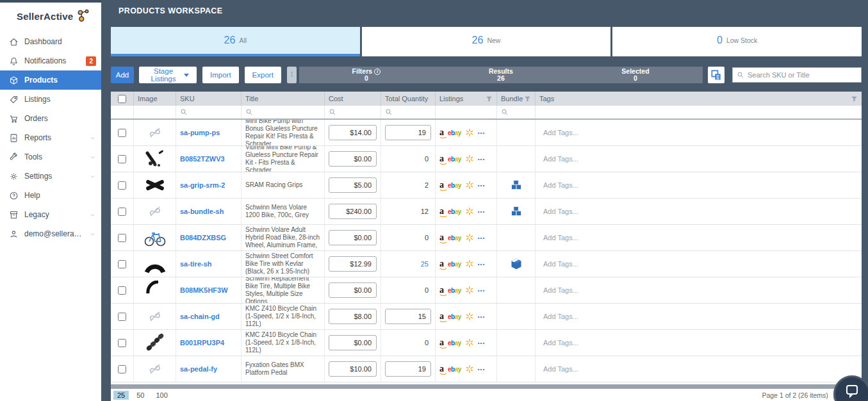 Image resolution: width=868 pixels, height=401 pixels. Describe the element at coordinates (505, 112) in the screenshot. I see `bundle-search-icon` at that location.